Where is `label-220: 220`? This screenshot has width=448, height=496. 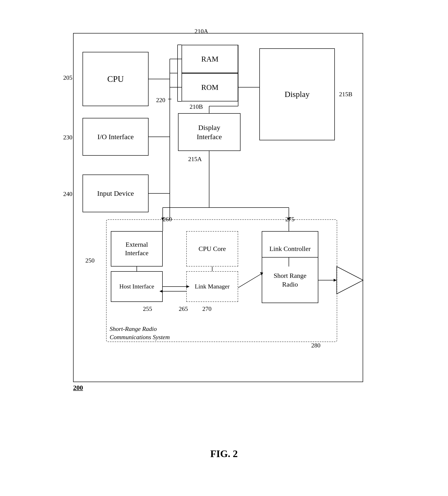 label-220: 220 is located at coordinates (161, 100).